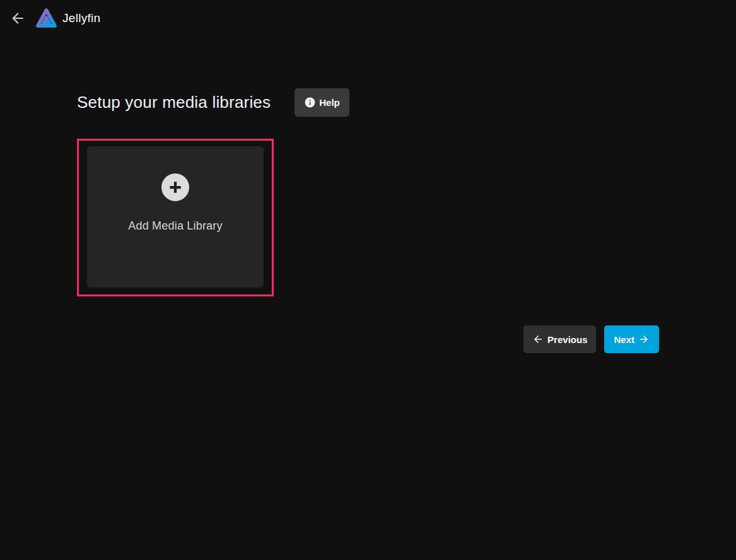  I want to click on arrow-right-icon, so click(644, 339).